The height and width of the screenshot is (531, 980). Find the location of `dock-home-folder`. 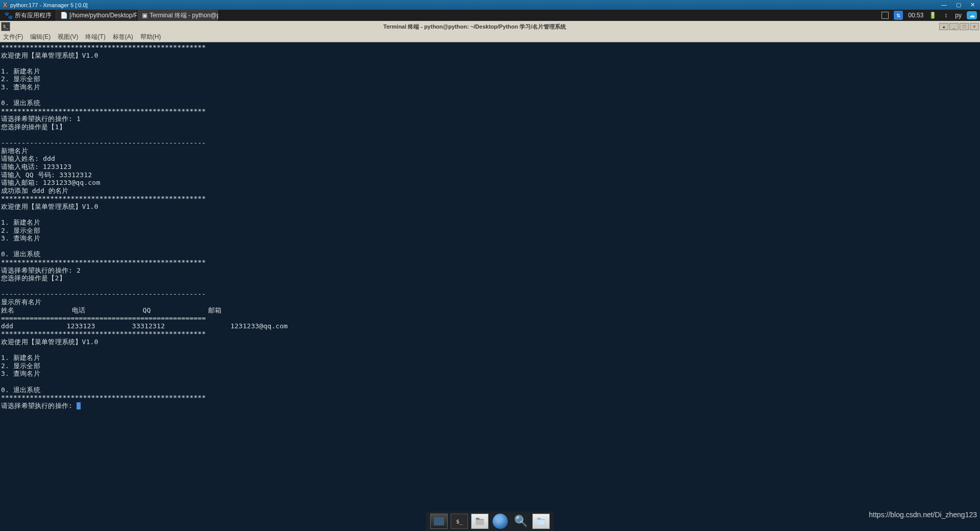

dock-home-folder is located at coordinates (480, 521).